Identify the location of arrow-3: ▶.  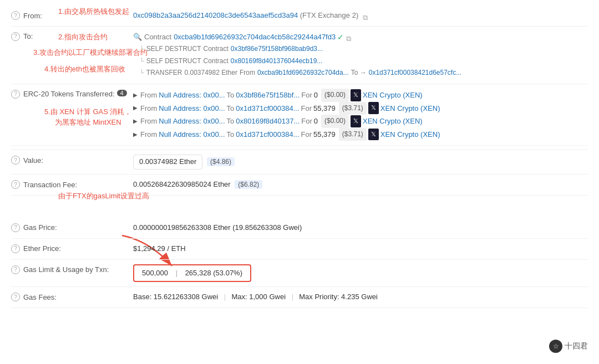
(135, 121).